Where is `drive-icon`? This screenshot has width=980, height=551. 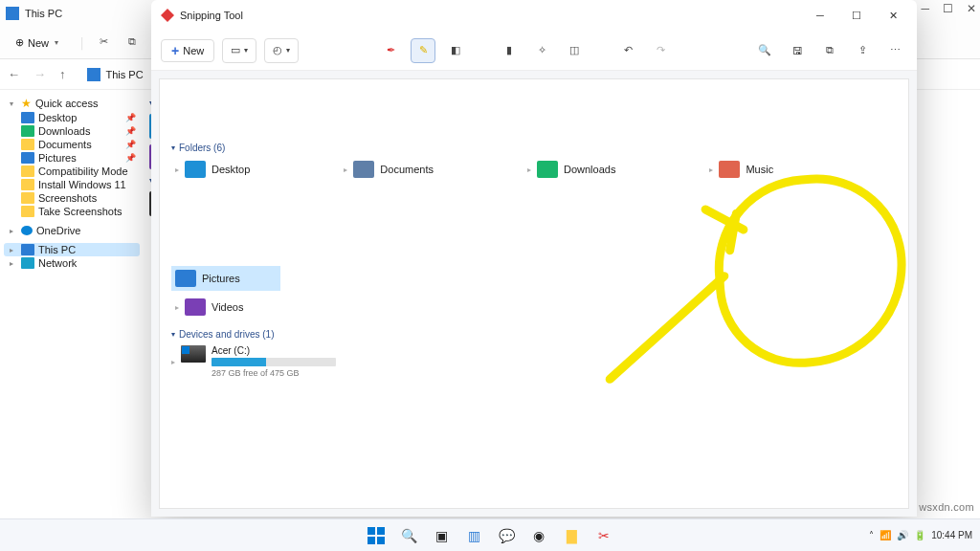
drive-icon is located at coordinates (193, 354).